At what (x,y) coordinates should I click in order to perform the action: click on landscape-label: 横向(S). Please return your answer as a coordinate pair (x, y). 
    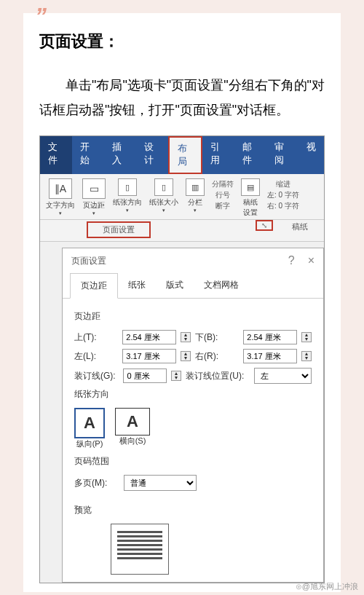
    Looking at the image, I should click on (132, 441).